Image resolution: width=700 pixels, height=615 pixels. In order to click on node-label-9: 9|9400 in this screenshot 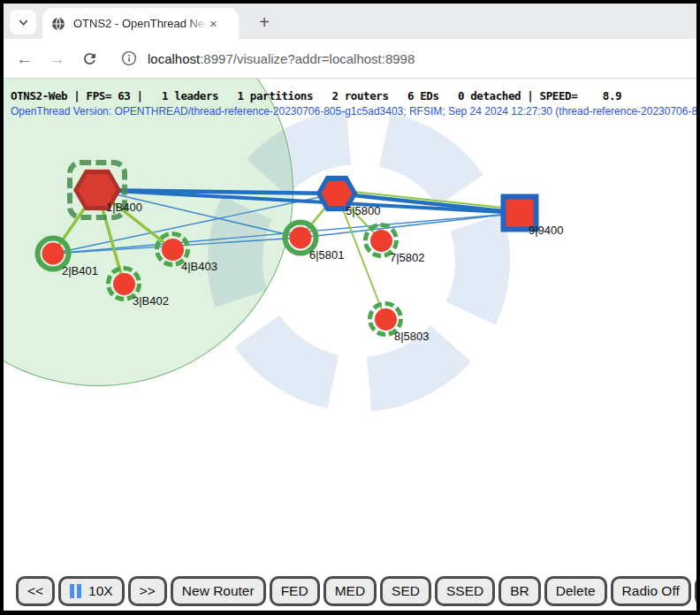, I will do `click(546, 230)`.